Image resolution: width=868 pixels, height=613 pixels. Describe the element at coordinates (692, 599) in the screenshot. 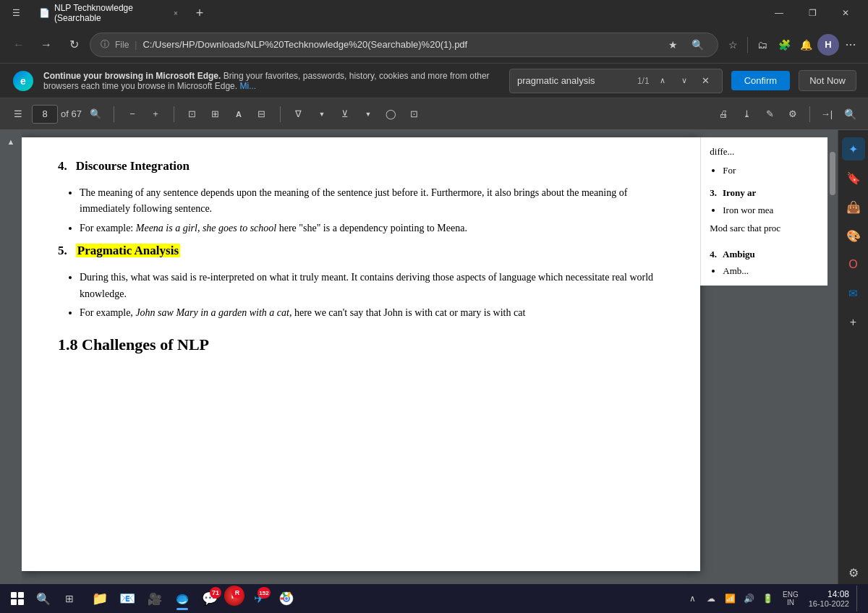

I see `tray-chevron: ∧` at that location.